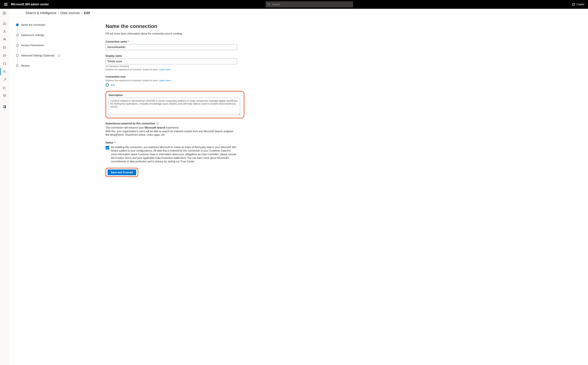  What do you see at coordinates (41, 13) in the screenshot?
I see `breadcrumb-item: Search & intelligence` at bounding box center [41, 13].